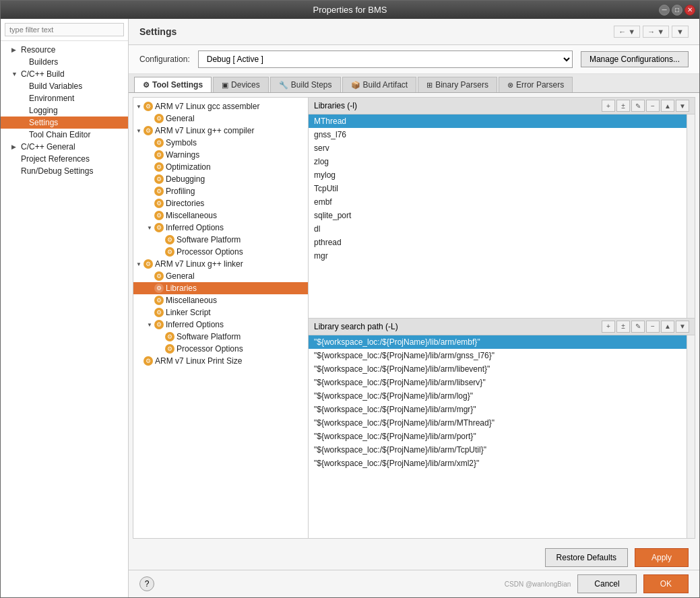 This screenshot has width=700, height=598. I want to click on path-item-8: "${workspace_loc:/${ProjName}/lib/arm/po…, so click(497, 436).